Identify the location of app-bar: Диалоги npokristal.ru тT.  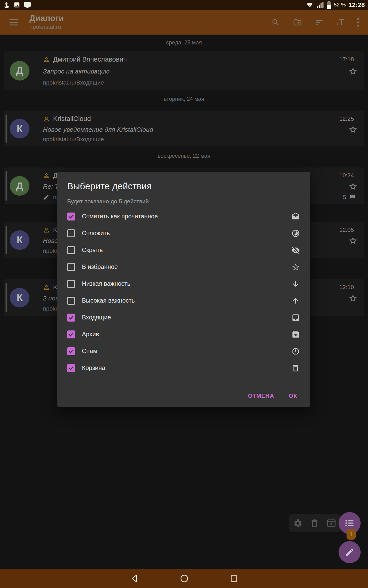
(184, 22).